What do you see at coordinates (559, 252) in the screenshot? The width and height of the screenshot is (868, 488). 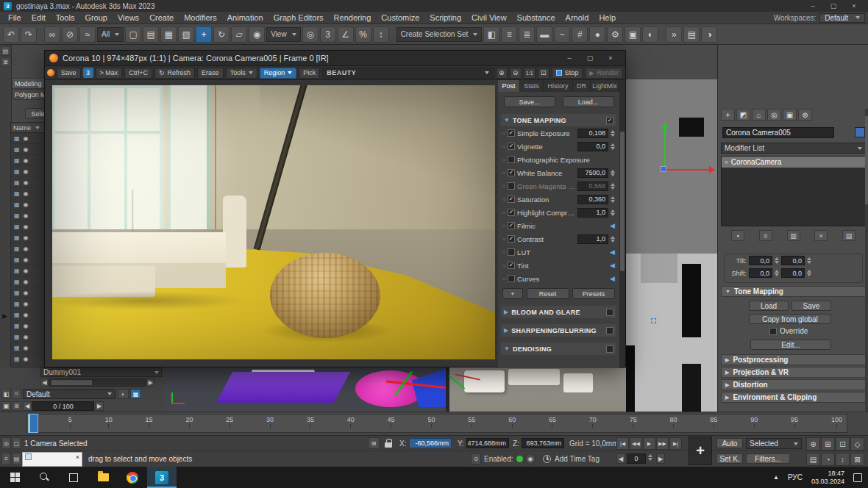 I see `tone-row-lut: ≡LUT◀` at bounding box center [559, 252].